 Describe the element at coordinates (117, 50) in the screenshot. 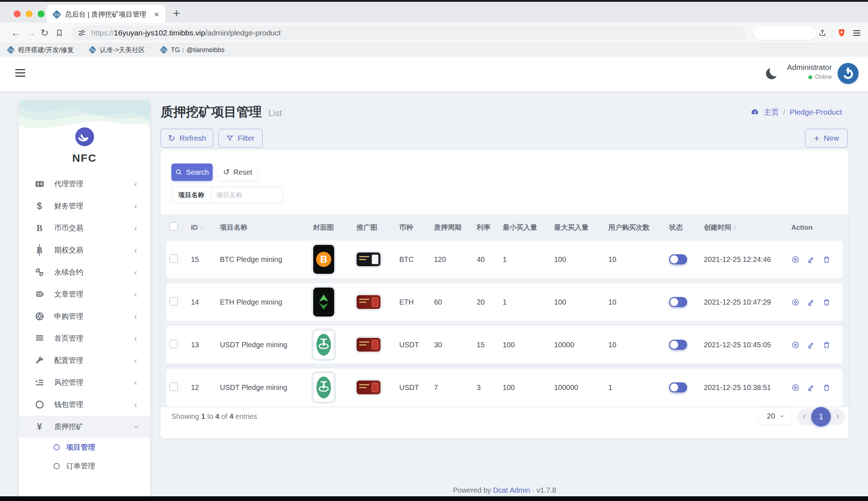

I see `bookmark-item: Tm认准->天美社区` at that location.